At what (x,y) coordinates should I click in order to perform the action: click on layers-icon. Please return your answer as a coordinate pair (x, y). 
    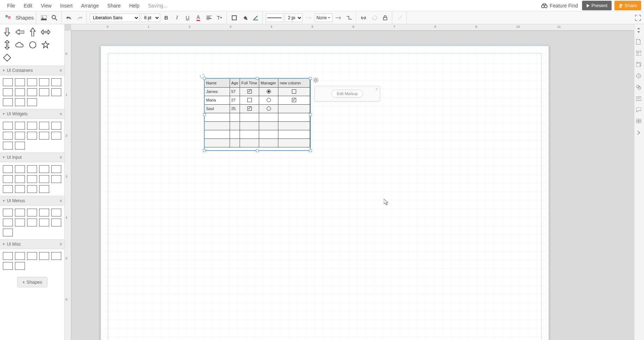
    Looking at the image, I should click on (639, 65).